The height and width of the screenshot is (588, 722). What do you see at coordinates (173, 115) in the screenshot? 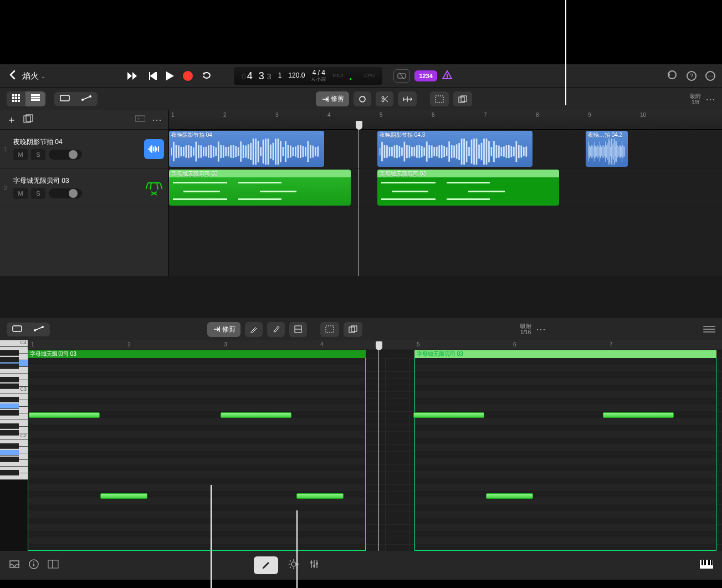
I see `ruler-mark: 1` at bounding box center [173, 115].